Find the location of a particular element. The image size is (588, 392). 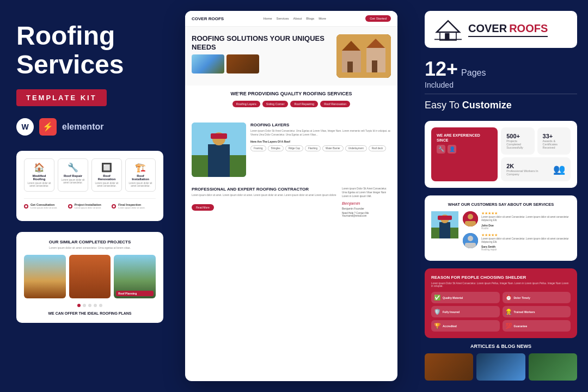

stat-500-desc: Projects Completed Successfully is located at coordinates (517, 144).